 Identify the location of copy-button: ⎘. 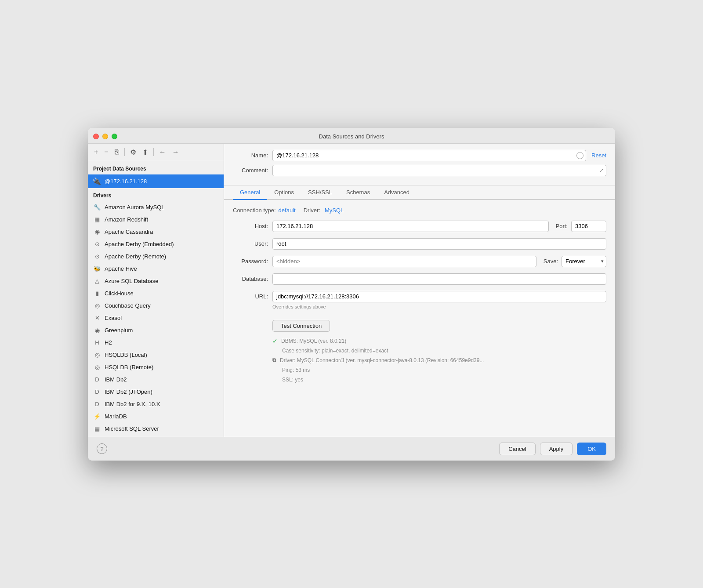
(117, 152).